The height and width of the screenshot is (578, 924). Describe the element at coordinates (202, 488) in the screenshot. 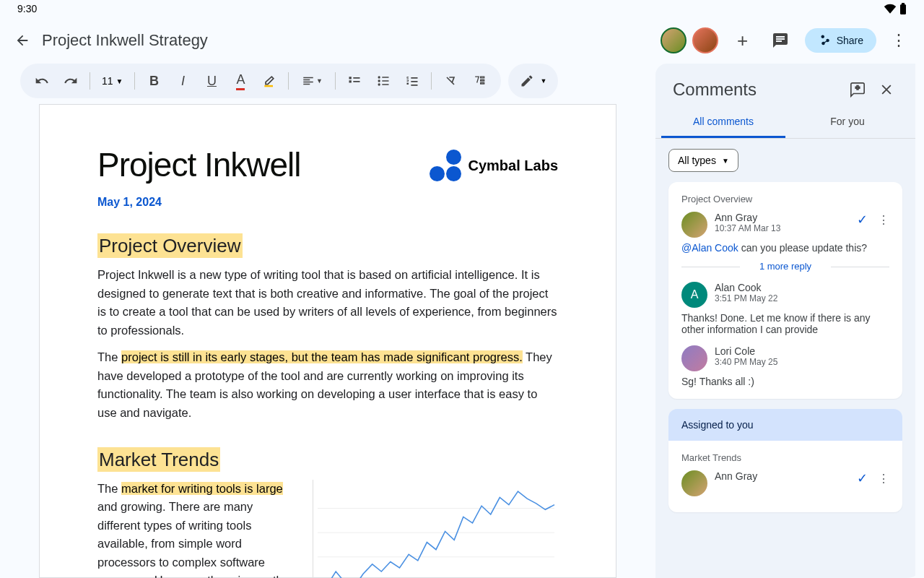

I see `highlighted-text: market for writing tools is large` at that location.